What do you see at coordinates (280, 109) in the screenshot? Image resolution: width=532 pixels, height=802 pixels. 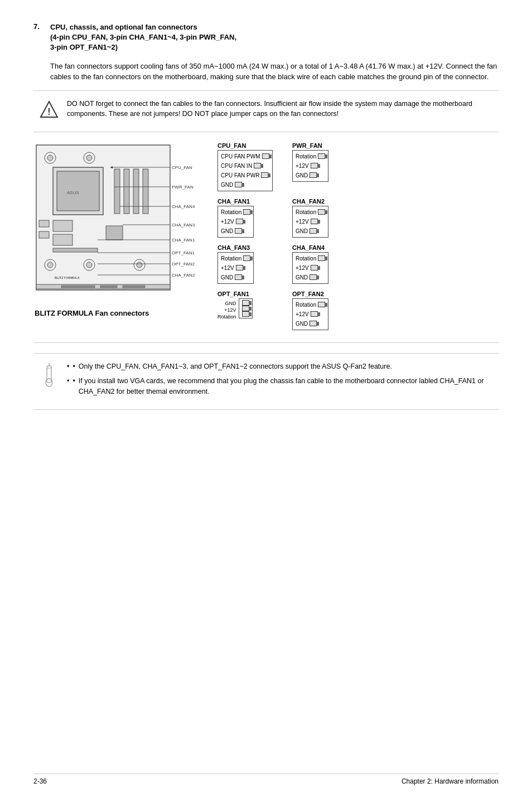 I see `warning-text: DO NOT forget to connect the fan cables …` at bounding box center [280, 109].